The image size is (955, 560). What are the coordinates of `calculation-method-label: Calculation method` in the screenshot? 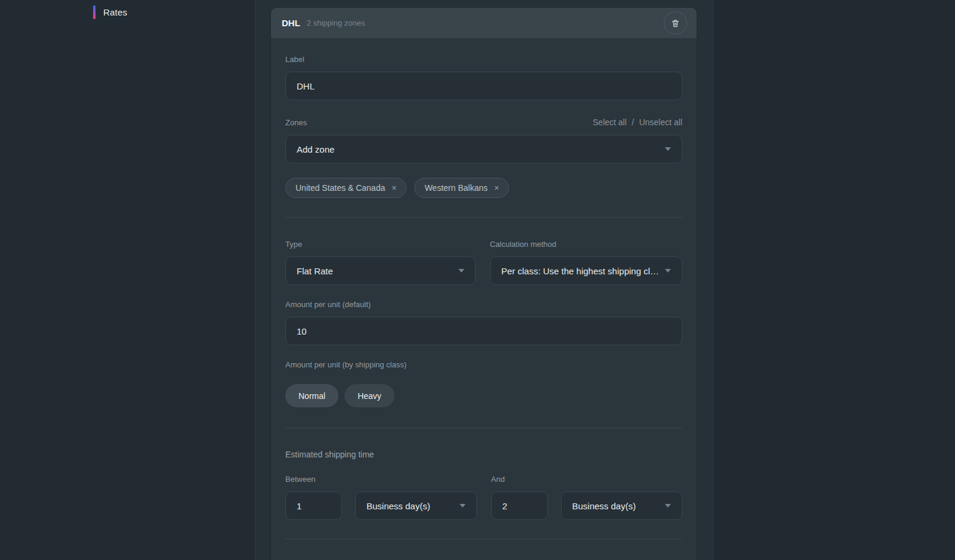 It's located at (586, 245).